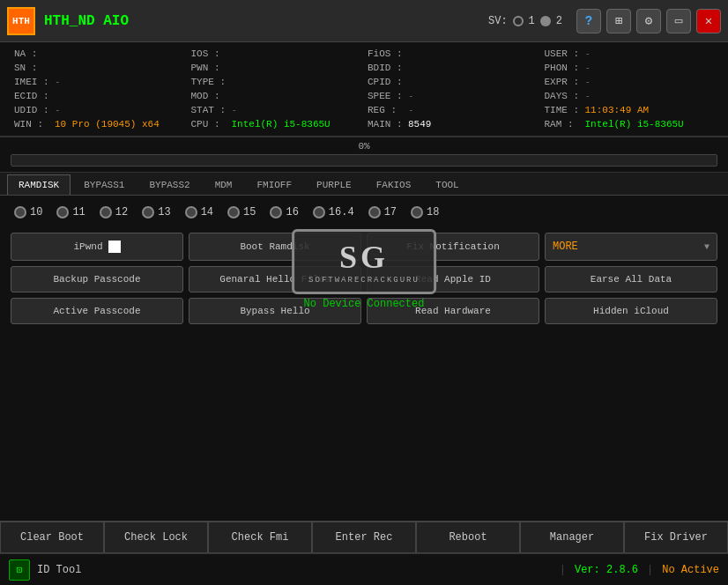  Describe the element at coordinates (631, 279) in the screenshot. I see `erase-all-data-button: Earse All Data` at that location.